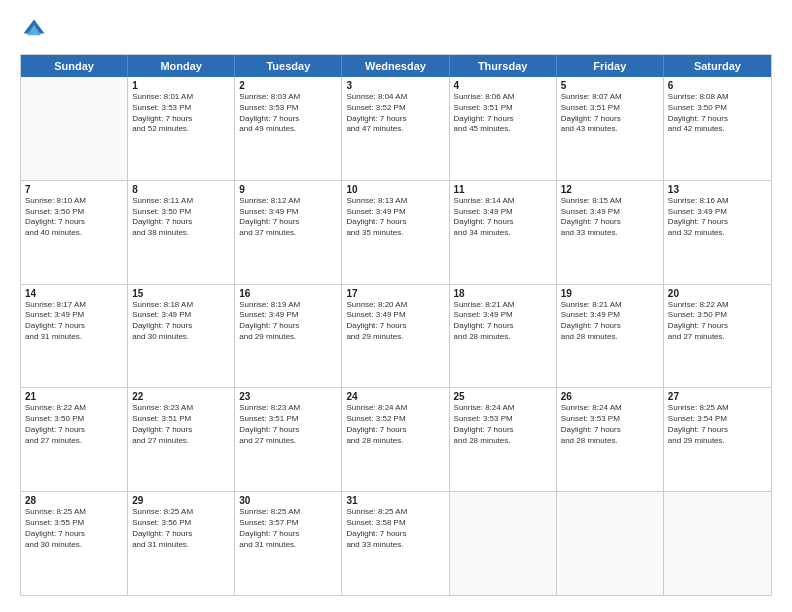 The width and height of the screenshot is (792, 612). What do you see at coordinates (610, 128) in the screenshot?
I see `day-cell-5: 5Sunrise: 8:07 AMSunset: 3:51 PMDaylight…` at bounding box center [610, 128].